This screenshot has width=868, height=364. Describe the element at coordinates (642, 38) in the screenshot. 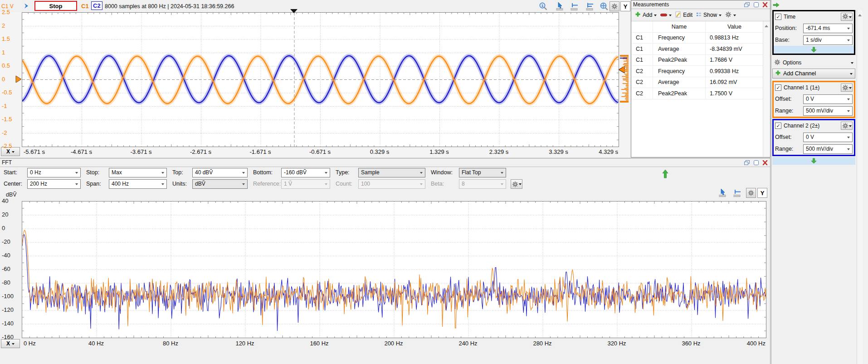

I see `measurement-channel: C1` at that location.